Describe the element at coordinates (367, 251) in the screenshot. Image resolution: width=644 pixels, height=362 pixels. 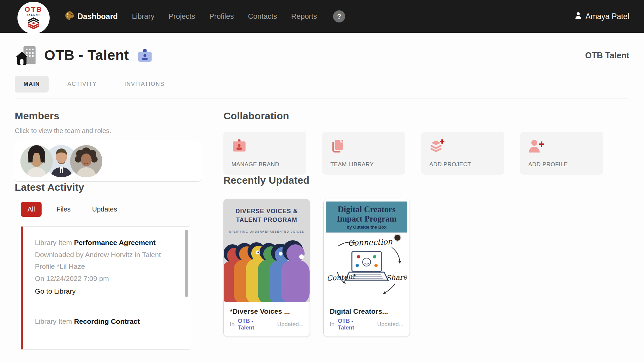
I see `digital-creators-cover: Digital Creators Impact Program by Outsi…` at that location.